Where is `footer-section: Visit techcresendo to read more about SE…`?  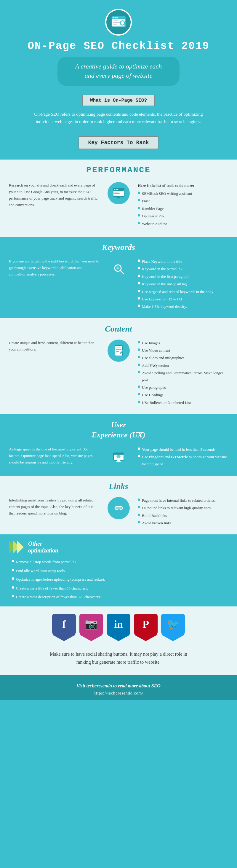 footer-section: Visit techcresendo to read more about SE… is located at coordinates (118, 688).